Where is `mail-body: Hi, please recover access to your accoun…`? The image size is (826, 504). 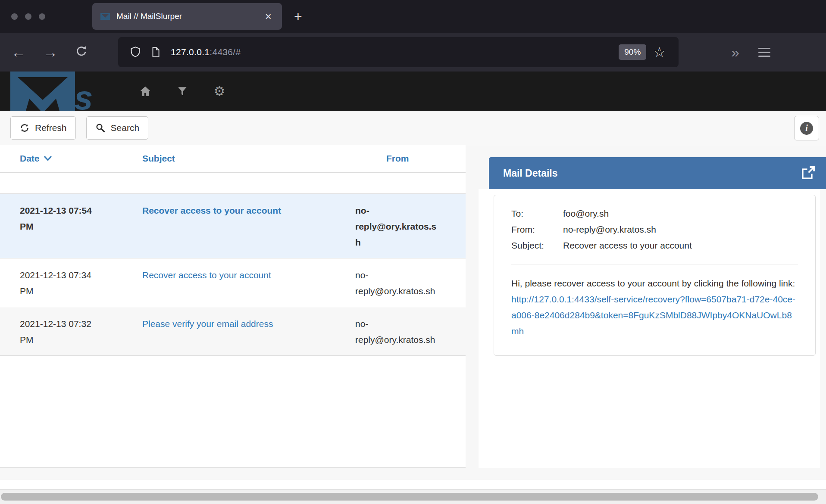
mail-body: Hi, please recover access to your accoun… is located at coordinates (654, 307).